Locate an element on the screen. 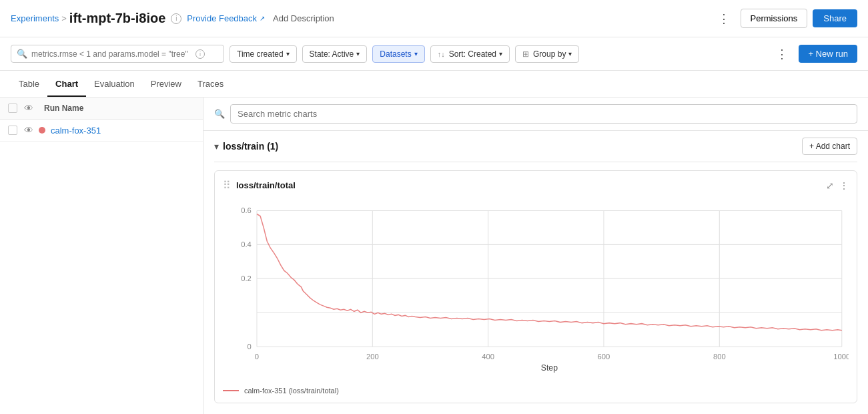 This screenshot has height=414, width=868. legend-color is located at coordinates (231, 391).